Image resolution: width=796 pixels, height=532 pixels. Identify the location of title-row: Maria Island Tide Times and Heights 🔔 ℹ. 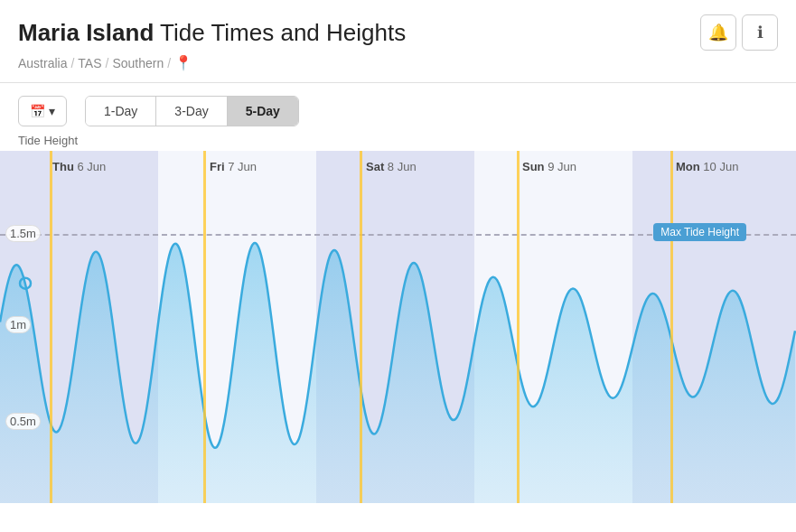
(398, 33).